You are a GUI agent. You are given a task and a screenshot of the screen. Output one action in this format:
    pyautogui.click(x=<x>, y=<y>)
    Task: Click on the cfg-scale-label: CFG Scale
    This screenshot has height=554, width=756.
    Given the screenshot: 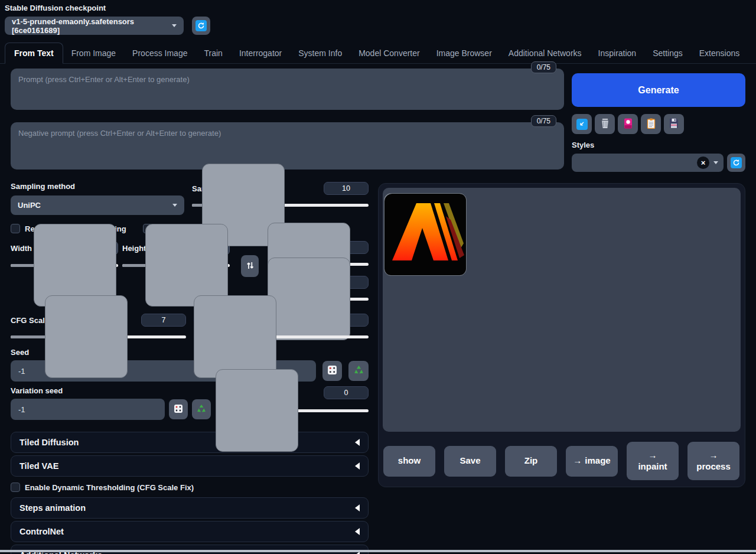 What is the action you would take?
    pyautogui.click(x=30, y=320)
    